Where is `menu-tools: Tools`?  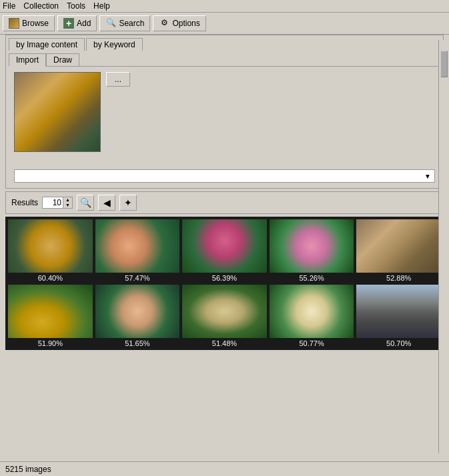
menu-tools: Tools is located at coordinates (76, 6).